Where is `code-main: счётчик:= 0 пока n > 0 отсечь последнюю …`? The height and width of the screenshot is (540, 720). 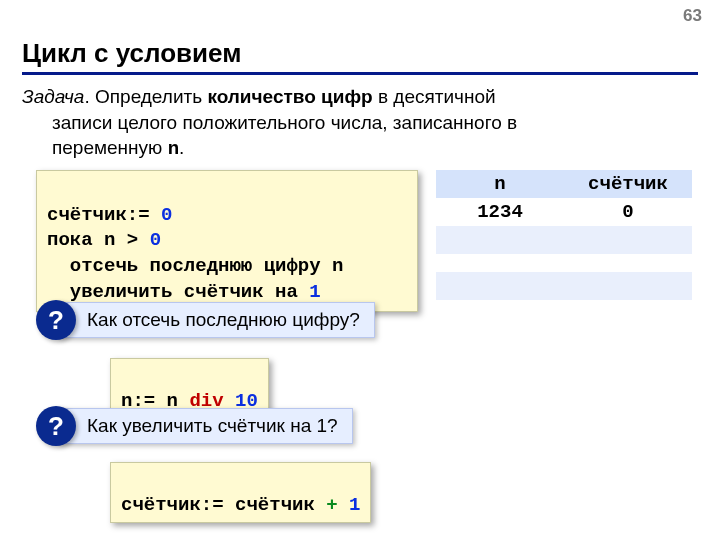
code-main: счётчик:= 0 пока n > 0 отсечь последнюю … is located at coordinates (227, 241).